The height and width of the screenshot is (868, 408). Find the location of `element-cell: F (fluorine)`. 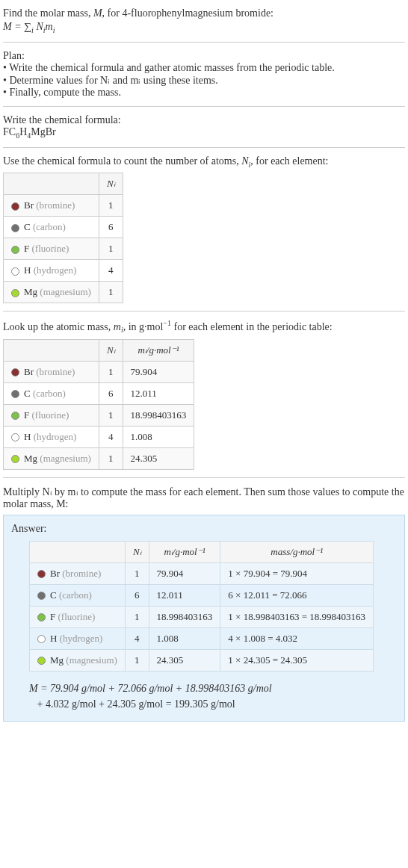

element-cell: F (fluorine) is located at coordinates (78, 617).